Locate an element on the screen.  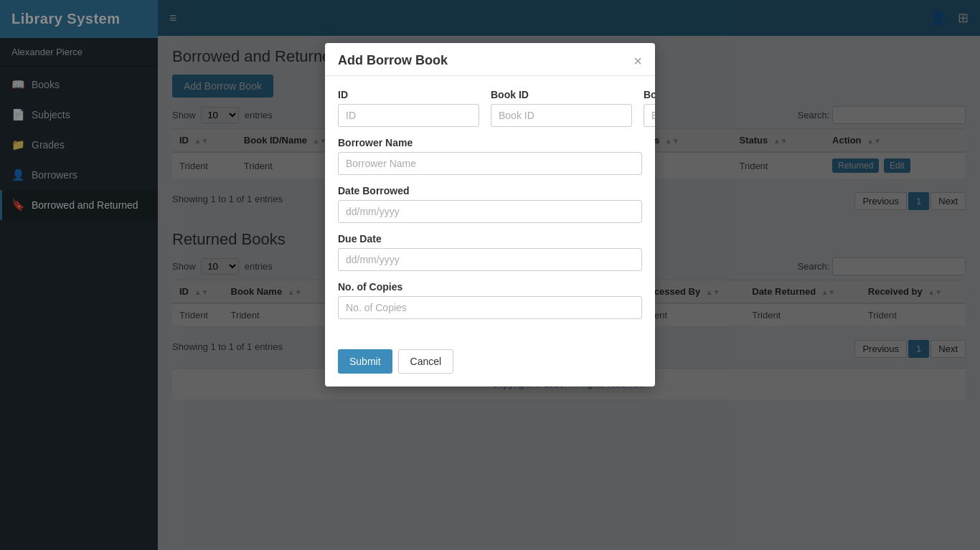
form-row-3: Date Borrowed is located at coordinates (490, 204).